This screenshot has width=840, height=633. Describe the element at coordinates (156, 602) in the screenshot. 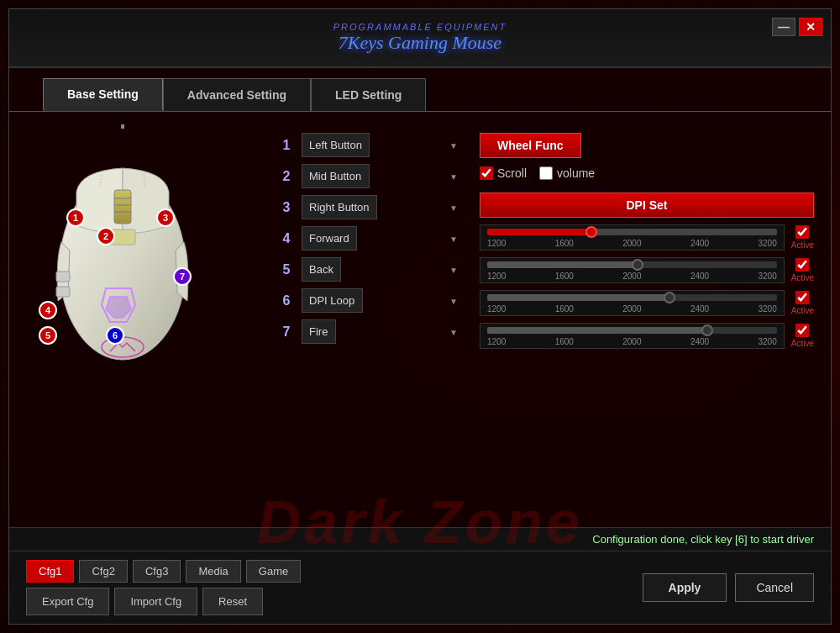

I see `import-cfg-button: Import Cfg` at that location.